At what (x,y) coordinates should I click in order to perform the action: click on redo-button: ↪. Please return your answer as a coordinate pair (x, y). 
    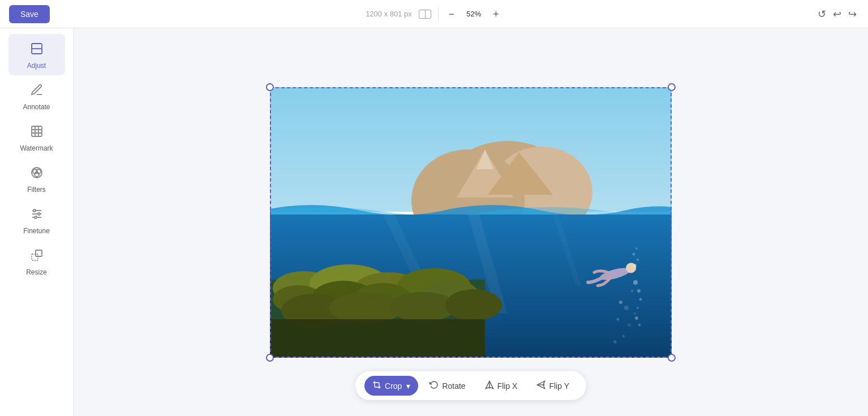
    Looking at the image, I should click on (852, 14).